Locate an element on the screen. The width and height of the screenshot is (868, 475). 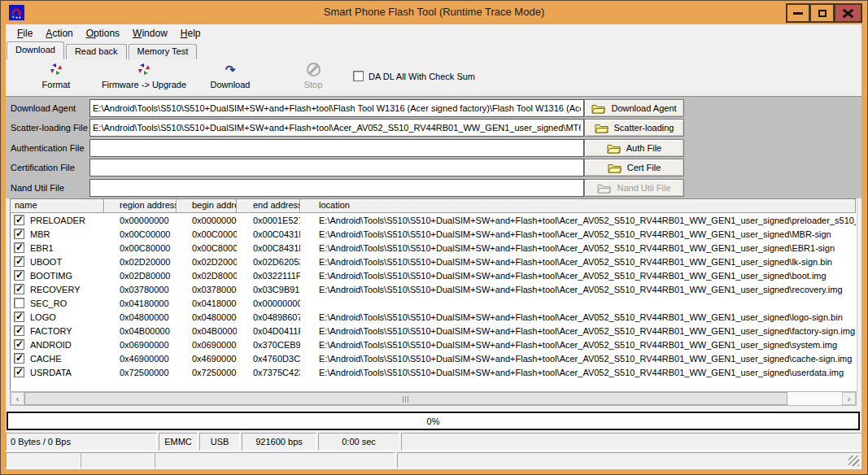
auth-file-browse-button: Auth File is located at coordinates (635, 148).